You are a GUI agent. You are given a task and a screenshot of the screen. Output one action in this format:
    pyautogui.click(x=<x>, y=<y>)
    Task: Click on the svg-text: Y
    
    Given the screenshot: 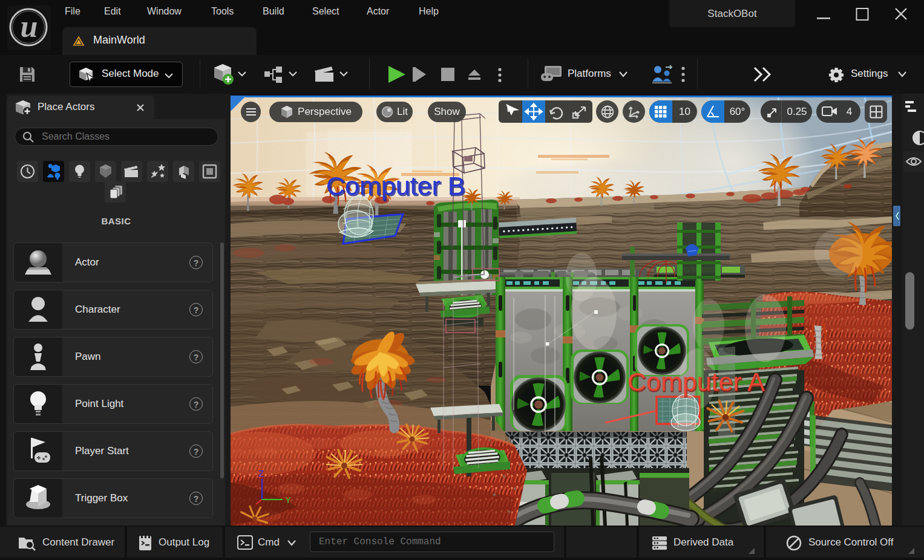 What is the action you would take?
    pyautogui.click(x=288, y=500)
    